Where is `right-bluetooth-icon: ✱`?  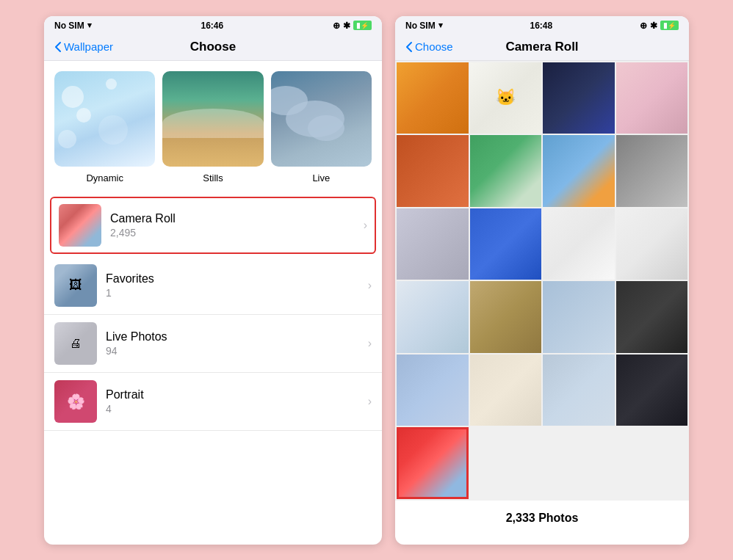 right-bluetooth-icon: ✱ is located at coordinates (654, 26).